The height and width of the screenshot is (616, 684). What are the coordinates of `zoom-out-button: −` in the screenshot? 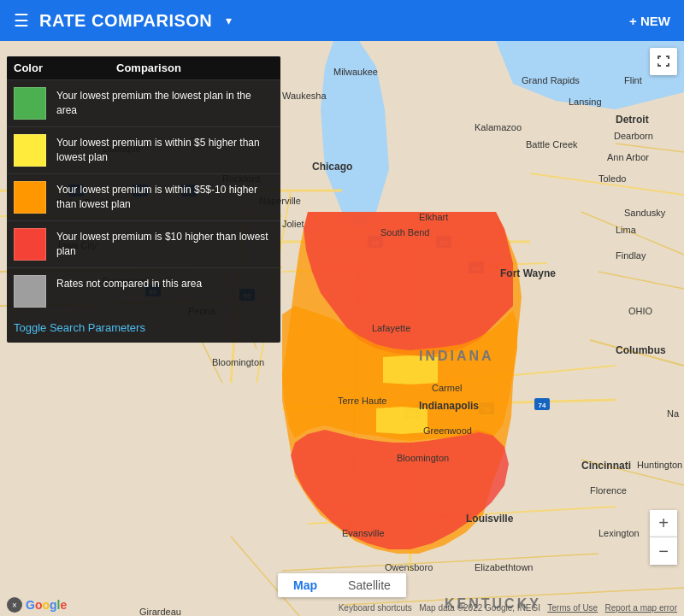 It's located at (663, 551).